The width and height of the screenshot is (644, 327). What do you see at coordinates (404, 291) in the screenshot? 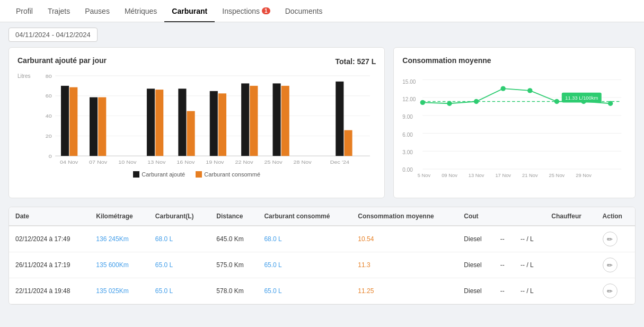
I see `cell-consommation-moyenne: 11.25` at bounding box center [404, 291].